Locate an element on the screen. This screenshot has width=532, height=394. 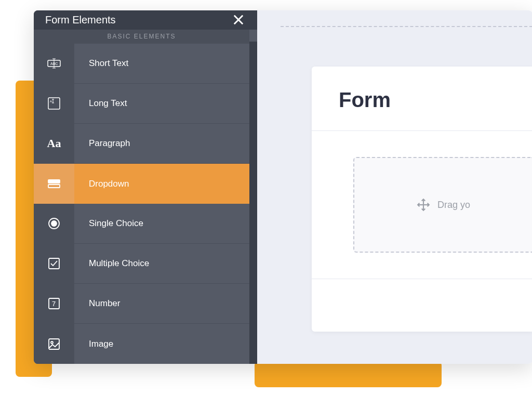
element-label: Long Text is located at coordinates (101, 103).